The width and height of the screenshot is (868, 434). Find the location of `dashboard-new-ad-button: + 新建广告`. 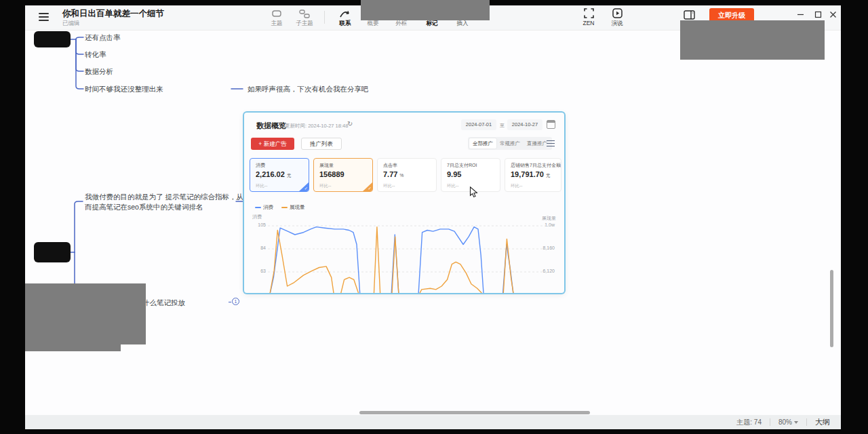

dashboard-new-ad-button: + 新建广告 is located at coordinates (273, 144).